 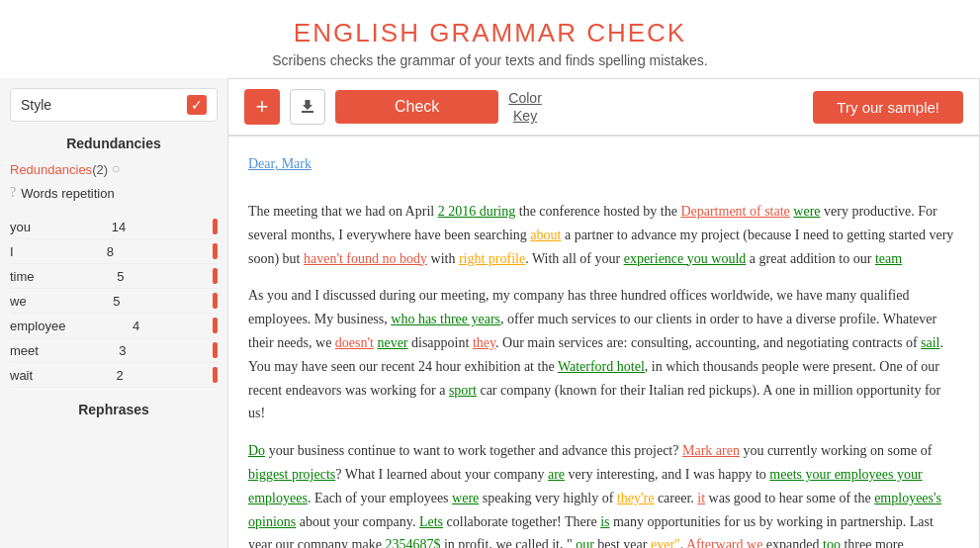 What do you see at coordinates (417, 107) in the screenshot?
I see `check-button: Check` at bounding box center [417, 107].